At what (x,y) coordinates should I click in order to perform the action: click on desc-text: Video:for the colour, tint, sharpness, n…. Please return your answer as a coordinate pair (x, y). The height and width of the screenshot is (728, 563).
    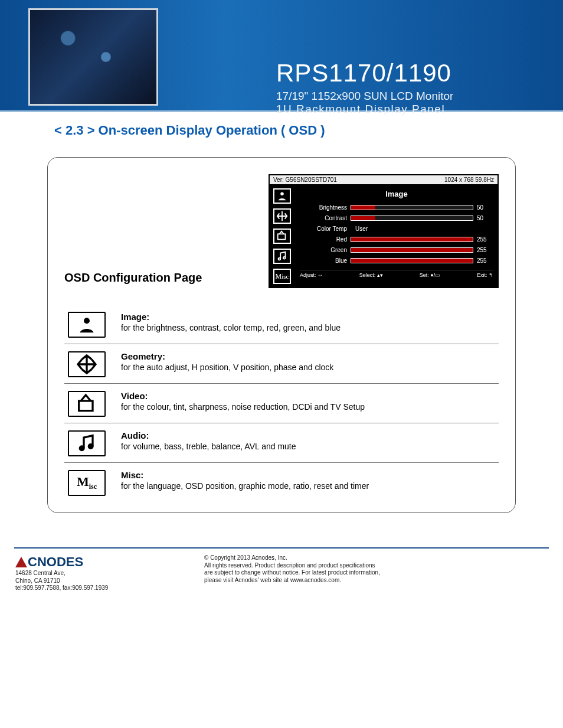
    Looking at the image, I should click on (243, 401).